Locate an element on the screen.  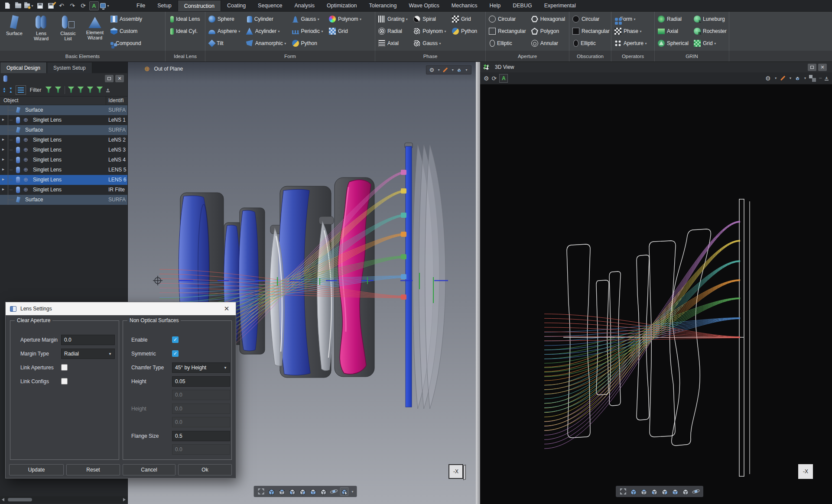
view-cube-orbit-icon is located at coordinates (334, 491).